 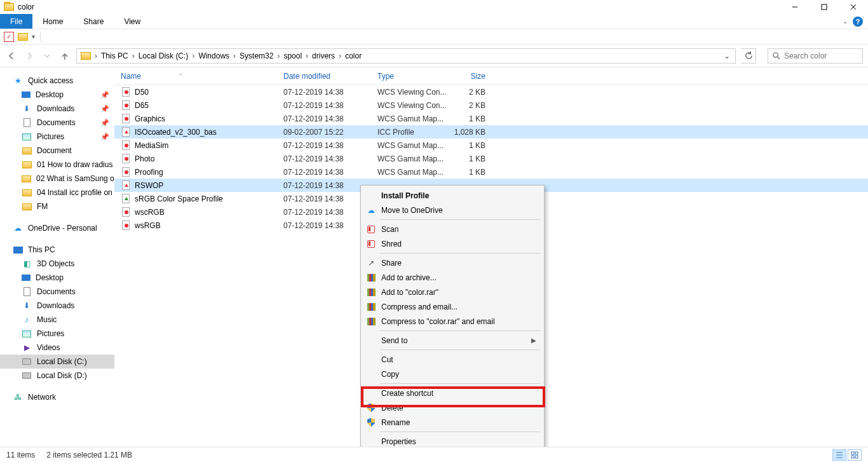 I want to click on menu-compress-rar-email: Compress to "color.rar" and email, so click(x=452, y=322).